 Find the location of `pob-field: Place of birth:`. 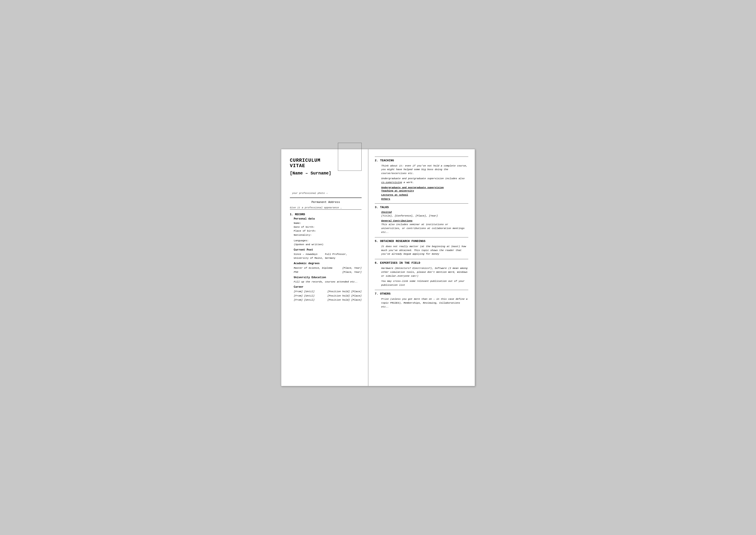

pob-field: Place of birth: is located at coordinates (326, 231).